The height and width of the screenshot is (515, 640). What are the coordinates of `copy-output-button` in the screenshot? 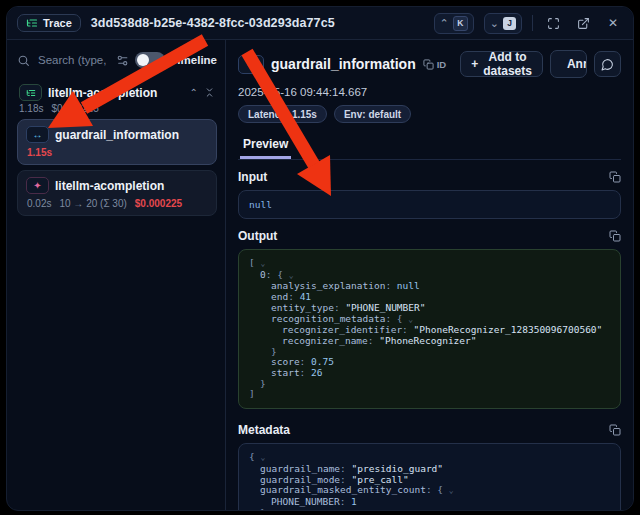 It's located at (615, 236).